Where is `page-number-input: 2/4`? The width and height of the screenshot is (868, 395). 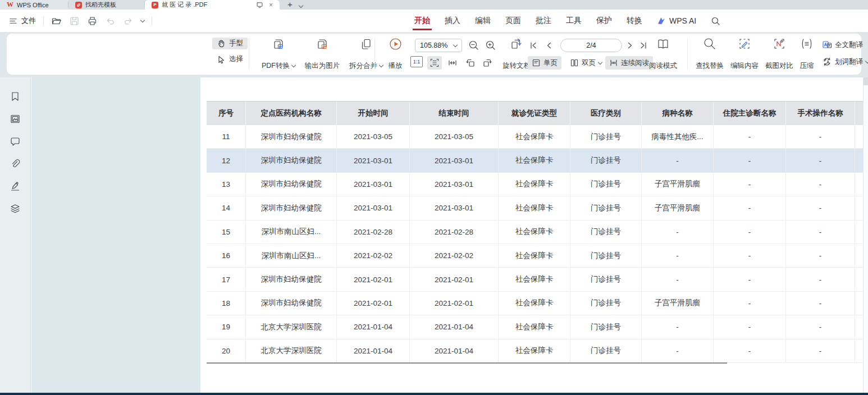 page-number-input: 2/4 is located at coordinates (591, 45).